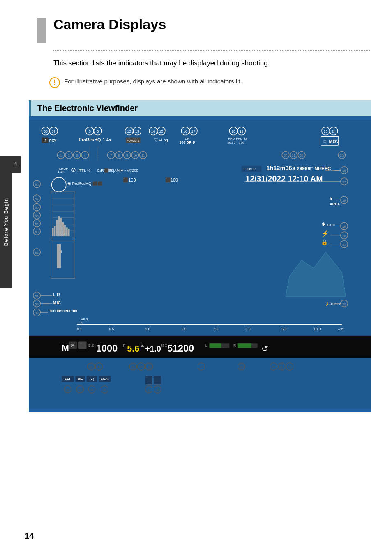  I want to click on svg-text: 18, so click(233, 131).